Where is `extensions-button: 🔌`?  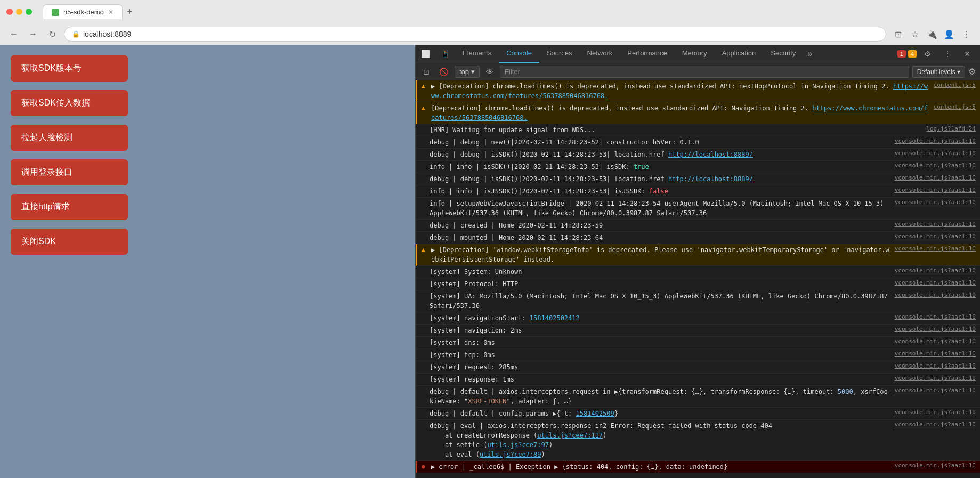
extensions-button: 🔌 is located at coordinates (932, 34).